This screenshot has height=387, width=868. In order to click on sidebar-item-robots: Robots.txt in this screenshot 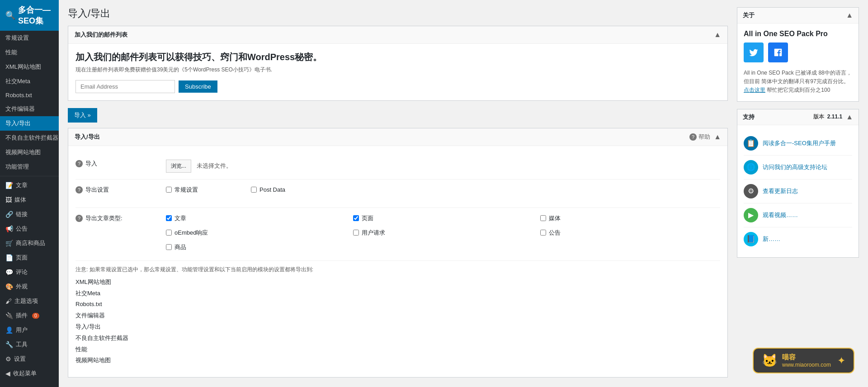, I will do `click(29, 95)`.